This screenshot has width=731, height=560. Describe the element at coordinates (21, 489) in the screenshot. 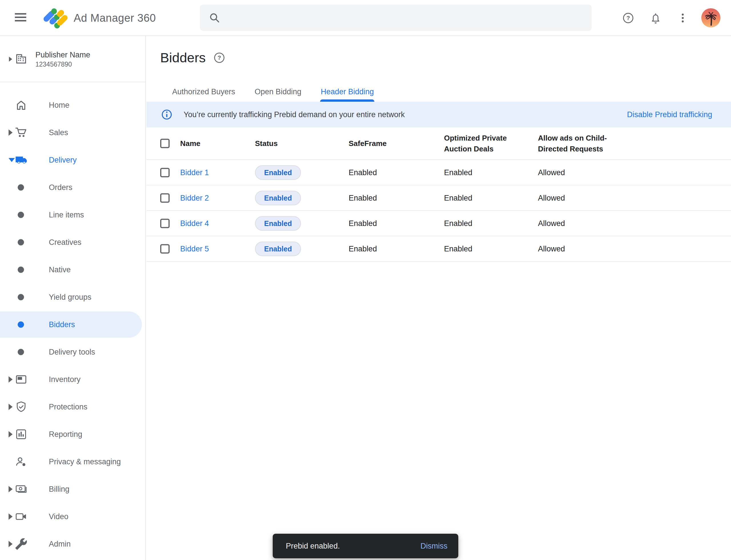

I see `billing-icon` at that location.